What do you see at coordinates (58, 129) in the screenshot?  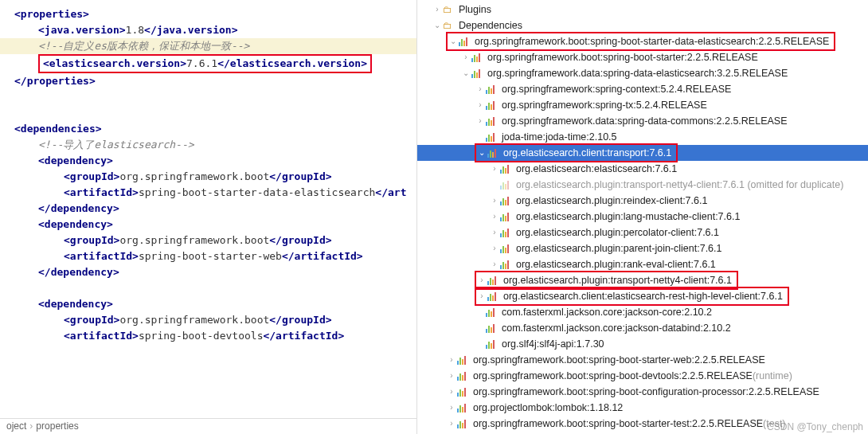 I see `tag-dependencies-open: <dependencies>` at bounding box center [58, 129].